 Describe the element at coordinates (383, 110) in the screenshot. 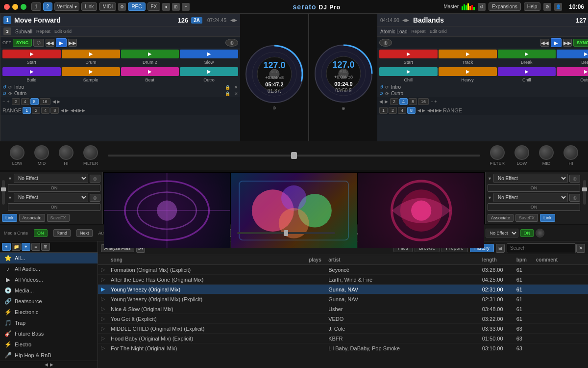

I see `deck-2-range-1: 1` at that location.